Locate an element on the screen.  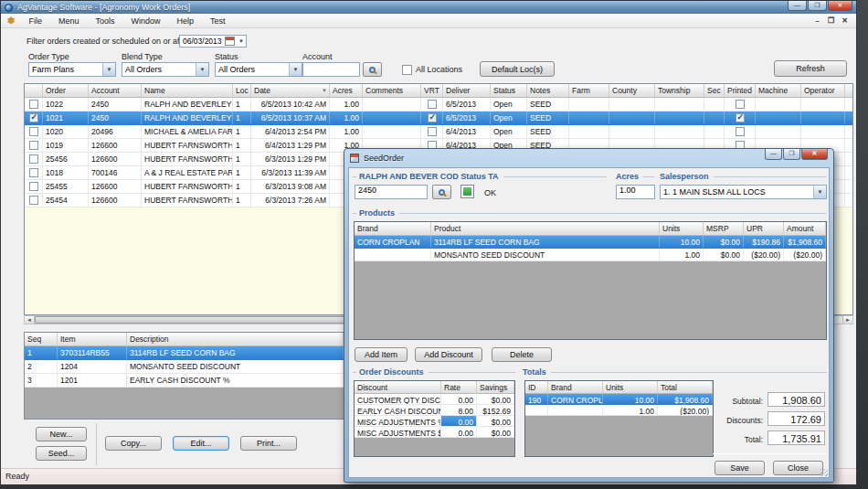
status-select: All Orders ▼ is located at coordinates (259, 69).